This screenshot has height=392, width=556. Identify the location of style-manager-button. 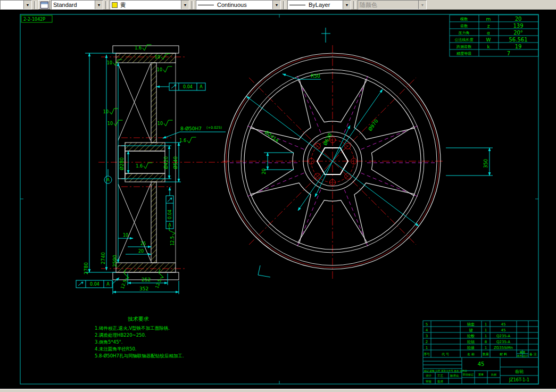
(44, 5).